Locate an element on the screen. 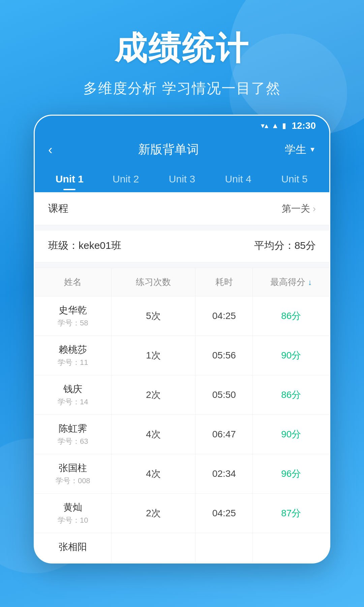  course-label: 课程 is located at coordinates (58, 208).